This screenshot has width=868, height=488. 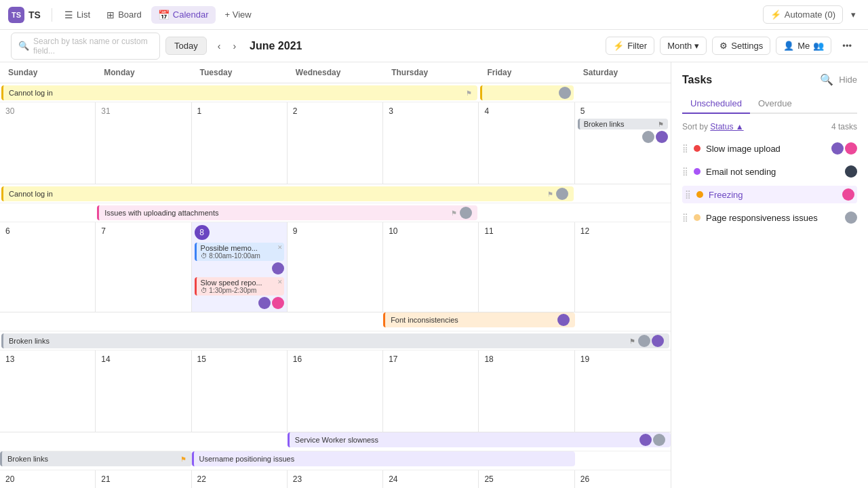 I want to click on automate-button: ⚡ Automate (0), so click(x=803, y=15).